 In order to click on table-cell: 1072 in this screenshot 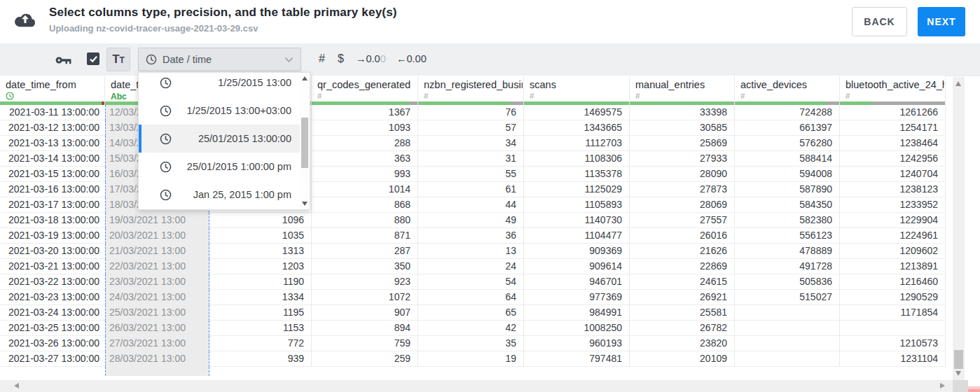, I will do `click(365, 298)`.